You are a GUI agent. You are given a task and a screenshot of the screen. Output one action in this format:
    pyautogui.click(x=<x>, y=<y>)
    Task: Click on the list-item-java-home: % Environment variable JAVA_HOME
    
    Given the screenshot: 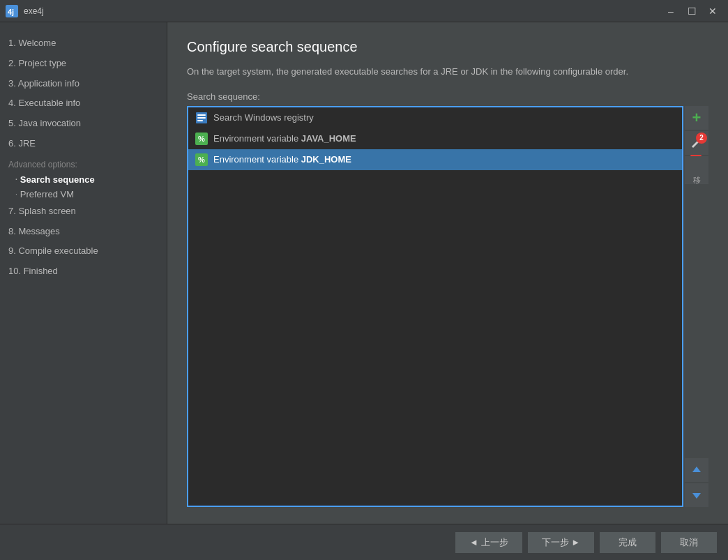 What is the action you would take?
    pyautogui.click(x=435, y=139)
    